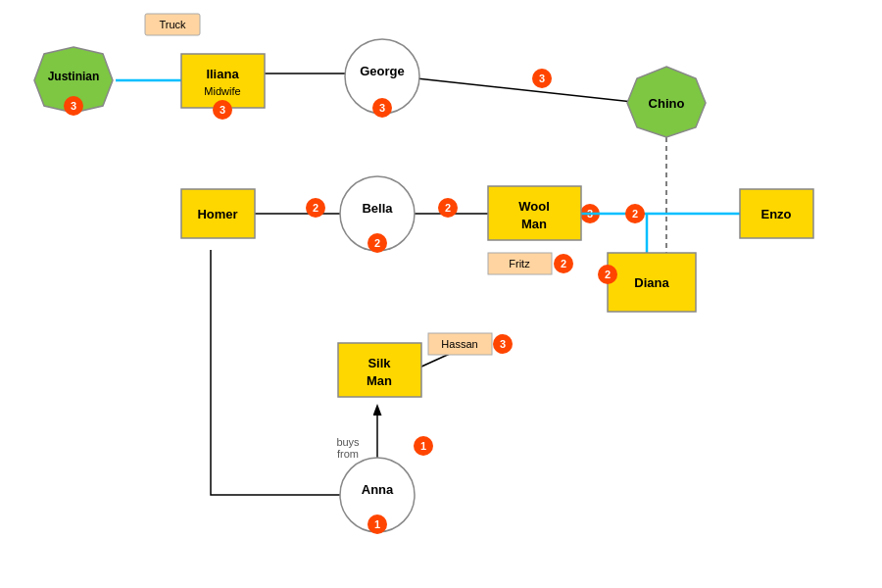  What do you see at coordinates (379, 380) in the screenshot?
I see `silkman-label2: Man` at bounding box center [379, 380].